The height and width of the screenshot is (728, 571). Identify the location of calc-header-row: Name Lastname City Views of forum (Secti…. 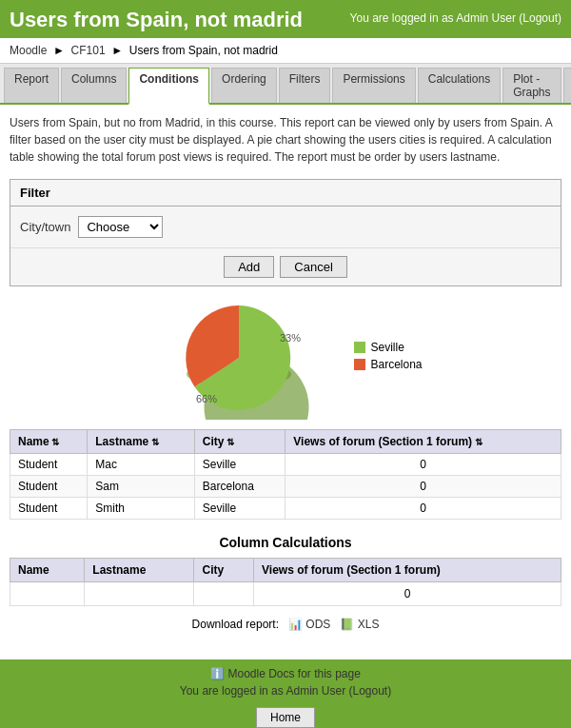
(286, 571).